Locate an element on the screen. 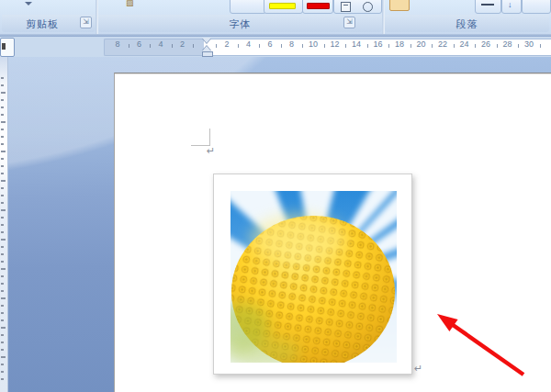 The height and width of the screenshot is (392, 551). paragraph-mark: ↵ is located at coordinates (211, 151).